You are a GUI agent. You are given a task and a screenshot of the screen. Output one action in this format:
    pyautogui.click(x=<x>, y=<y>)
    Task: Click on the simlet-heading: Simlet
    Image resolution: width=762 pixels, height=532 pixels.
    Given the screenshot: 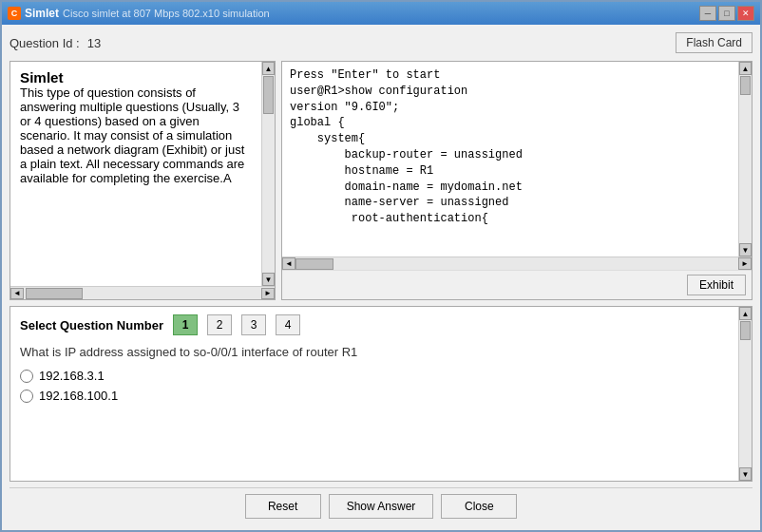 What is the action you would take?
    pyautogui.click(x=136, y=78)
    